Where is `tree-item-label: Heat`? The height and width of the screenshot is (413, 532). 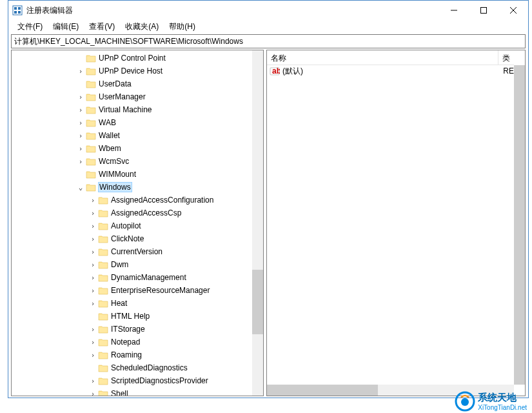 tree-item-label: Heat is located at coordinates (119, 303).